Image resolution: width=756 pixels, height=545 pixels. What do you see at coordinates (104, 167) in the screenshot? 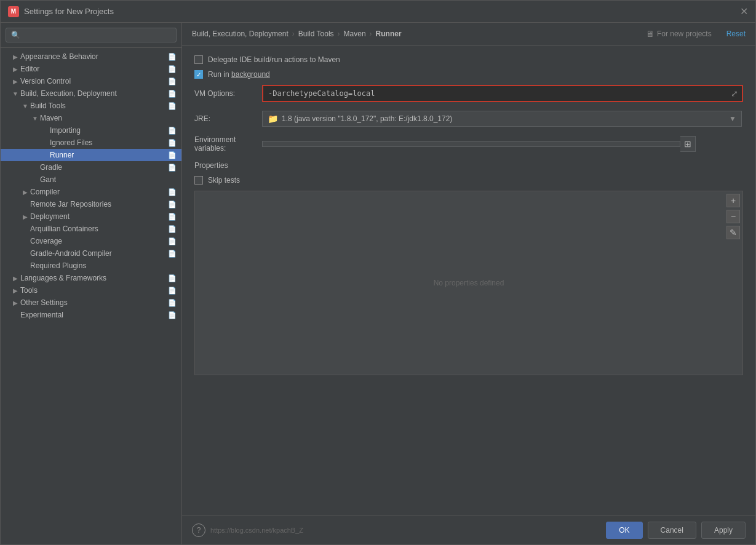
I see `sidebar-item-label: Gradle` at bounding box center [104, 167].